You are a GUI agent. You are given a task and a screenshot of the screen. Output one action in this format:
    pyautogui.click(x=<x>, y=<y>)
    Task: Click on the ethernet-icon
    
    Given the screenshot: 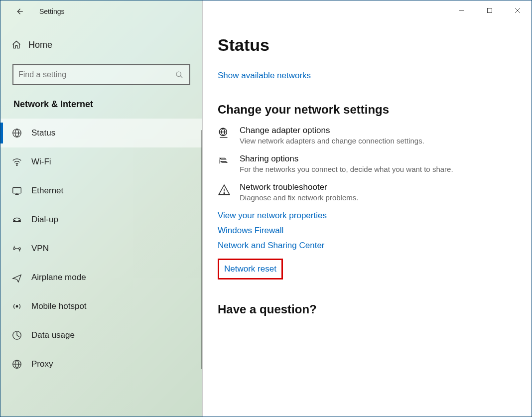 What is the action you would take?
    pyautogui.click(x=17, y=191)
    